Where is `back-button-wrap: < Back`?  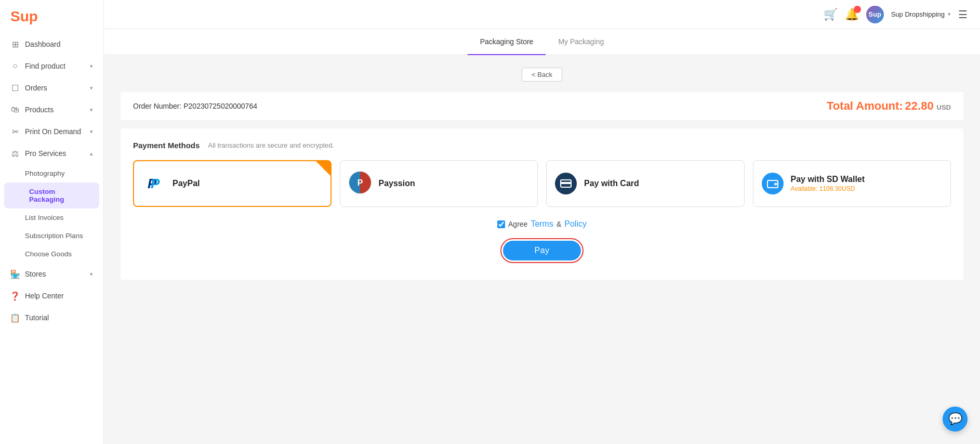
back-button-wrap: < Back is located at coordinates (542, 75).